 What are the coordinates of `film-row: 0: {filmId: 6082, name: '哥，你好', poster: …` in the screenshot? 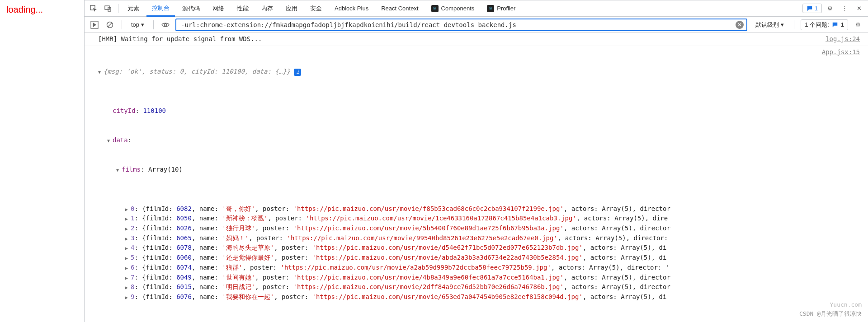 It's located at (460, 209).